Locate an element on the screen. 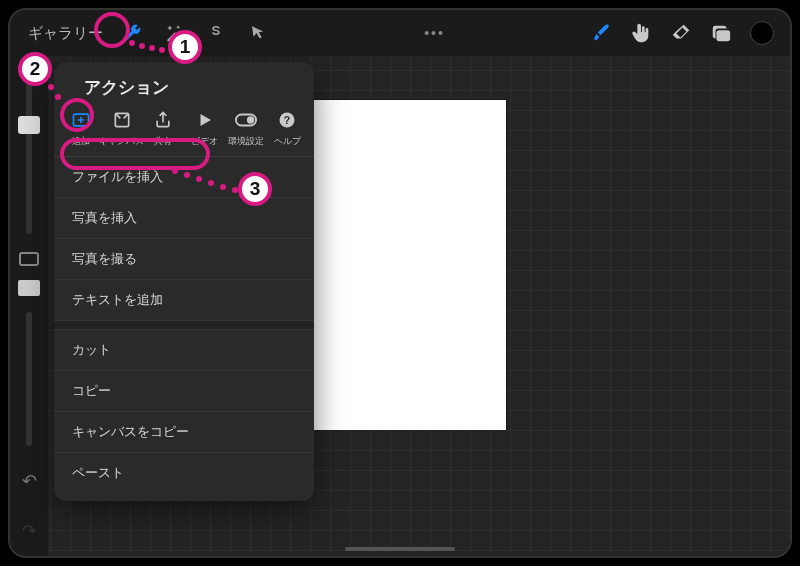 Image resolution: width=800 pixels, height=566 pixels. brush-icon is located at coordinates (601, 33).